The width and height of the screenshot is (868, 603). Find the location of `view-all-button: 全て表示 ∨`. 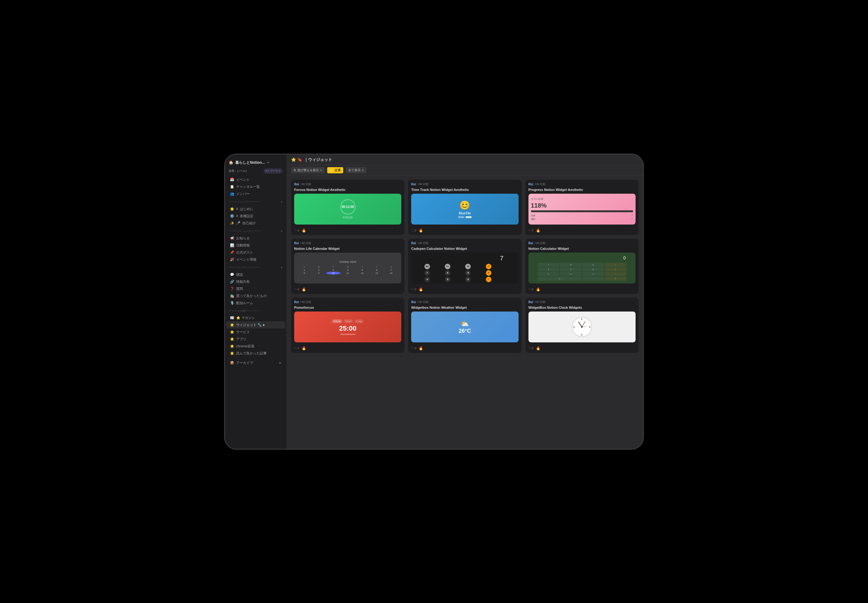

view-all-button: 全て表示 ∨ is located at coordinates (356, 170).